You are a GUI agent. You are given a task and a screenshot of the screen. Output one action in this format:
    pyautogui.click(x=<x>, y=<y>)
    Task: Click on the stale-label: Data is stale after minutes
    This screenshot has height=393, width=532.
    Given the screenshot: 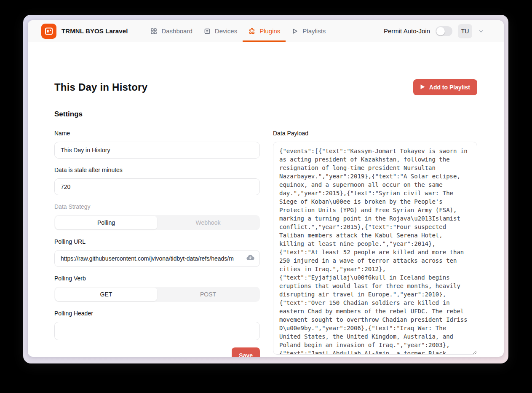 What is the action you would take?
    pyautogui.click(x=157, y=170)
    